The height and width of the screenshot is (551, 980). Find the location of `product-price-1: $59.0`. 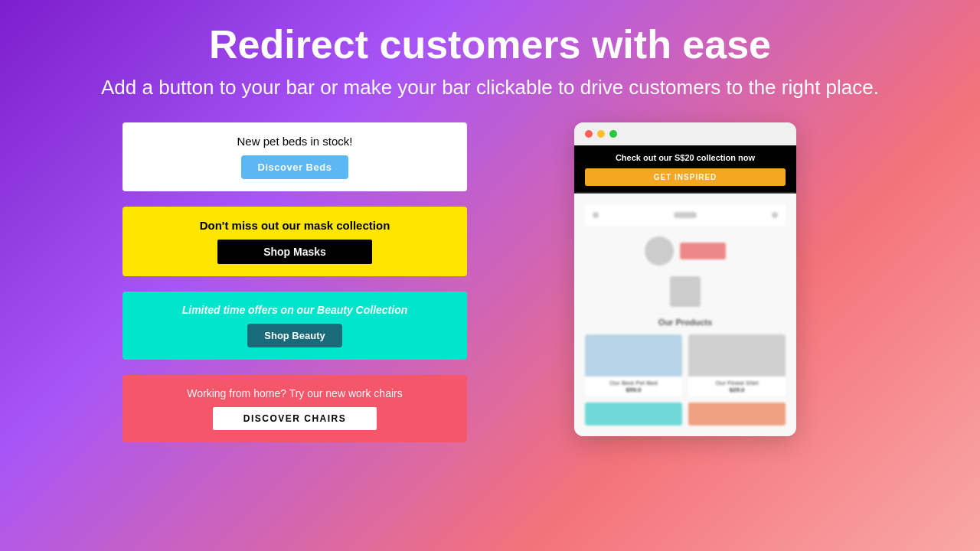

product-price-1: $59.0 is located at coordinates (634, 390).